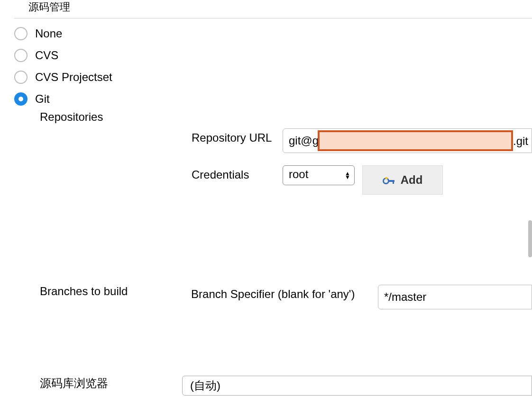 This screenshot has width=532, height=397. Describe the element at coordinates (273, 55) in the screenshot. I see `radio-row-cvs: CVS` at that location.